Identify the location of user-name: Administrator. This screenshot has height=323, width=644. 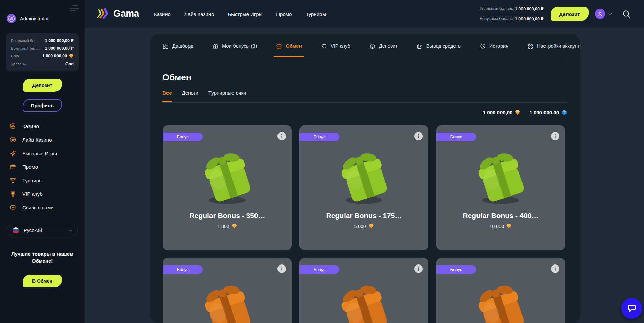
(35, 19).